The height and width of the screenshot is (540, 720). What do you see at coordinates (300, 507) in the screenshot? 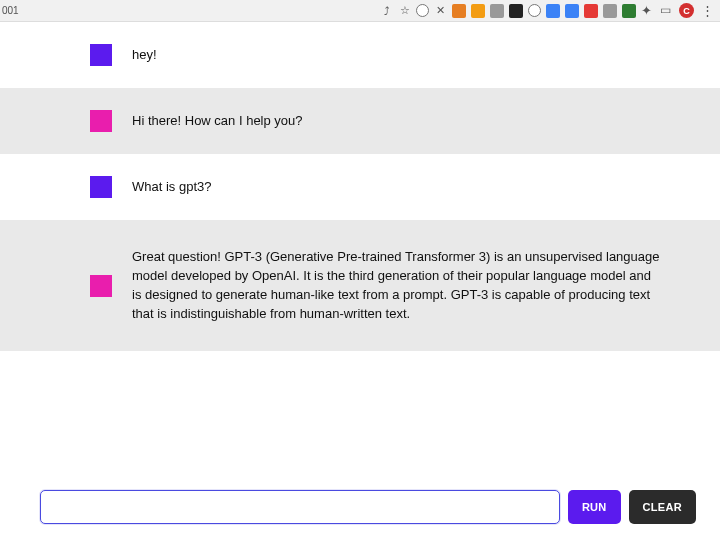
I see `prompt-input` at bounding box center [300, 507].